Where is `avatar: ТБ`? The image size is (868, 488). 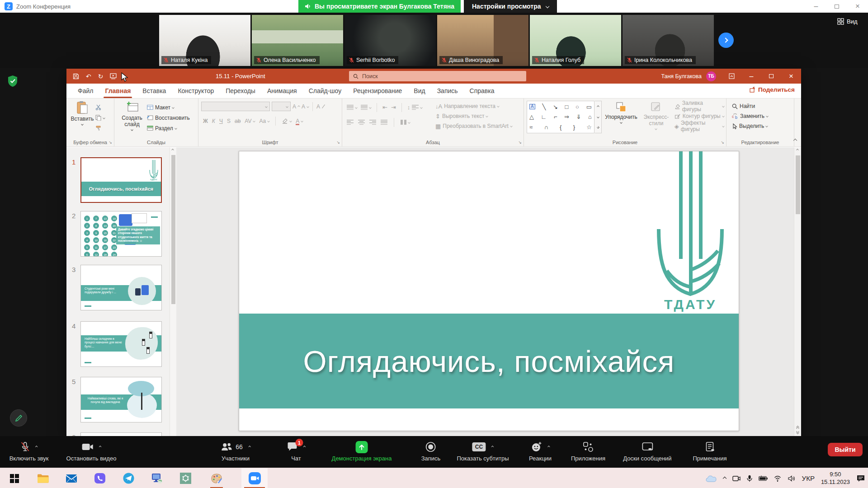
avatar: ТБ is located at coordinates (711, 76).